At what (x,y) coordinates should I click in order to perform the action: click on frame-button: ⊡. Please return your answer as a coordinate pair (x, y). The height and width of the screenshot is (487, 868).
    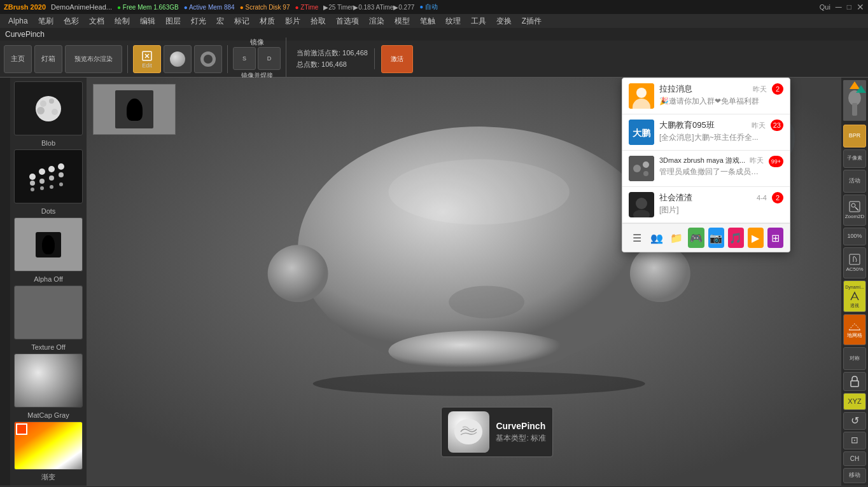
    Looking at the image, I should click on (855, 441).